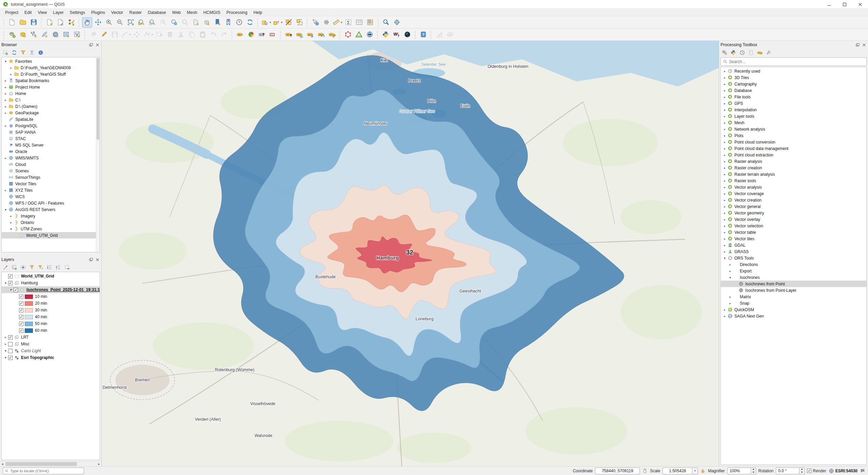  What do you see at coordinates (51, 358) in the screenshot?
I see `layers-item: ▾✓Esri Topographic` at bounding box center [51, 358].